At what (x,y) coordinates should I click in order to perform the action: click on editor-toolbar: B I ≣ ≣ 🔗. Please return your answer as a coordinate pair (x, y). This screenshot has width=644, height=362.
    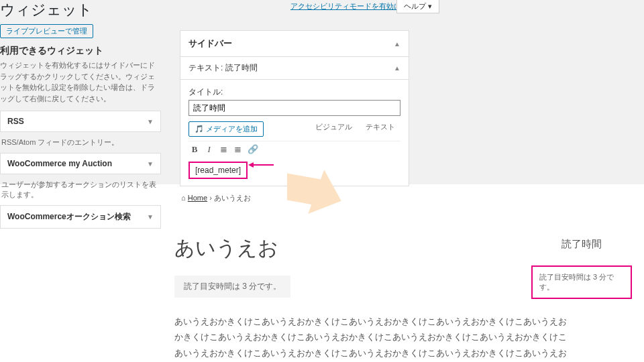
    Looking at the image, I should click on (294, 149).